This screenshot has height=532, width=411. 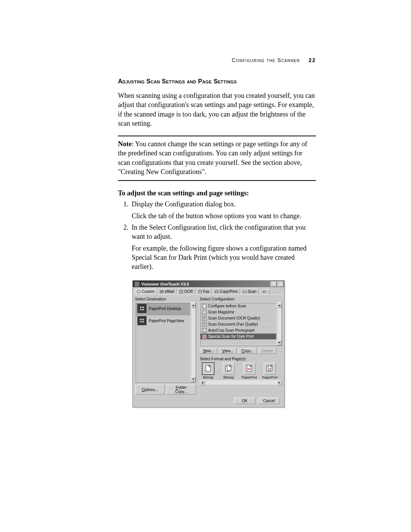 I want to click on bitmap-multi-icon, so click(x=229, y=369).